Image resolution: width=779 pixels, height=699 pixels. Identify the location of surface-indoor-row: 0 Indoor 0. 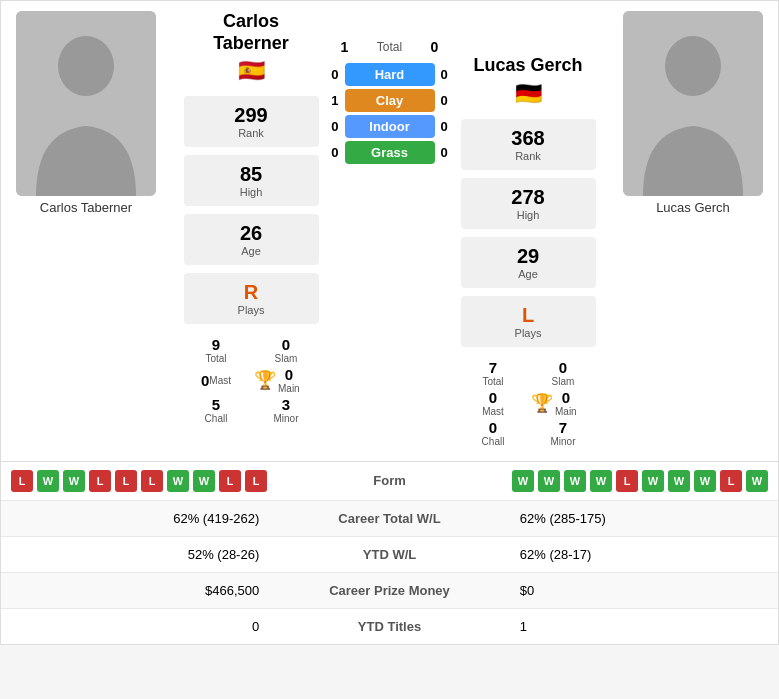
(390, 126).